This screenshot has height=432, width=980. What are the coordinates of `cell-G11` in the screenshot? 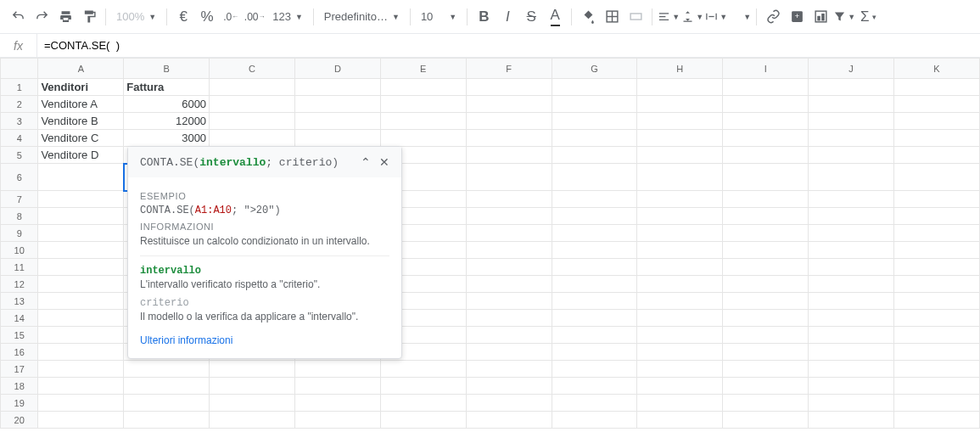 It's located at (594, 267).